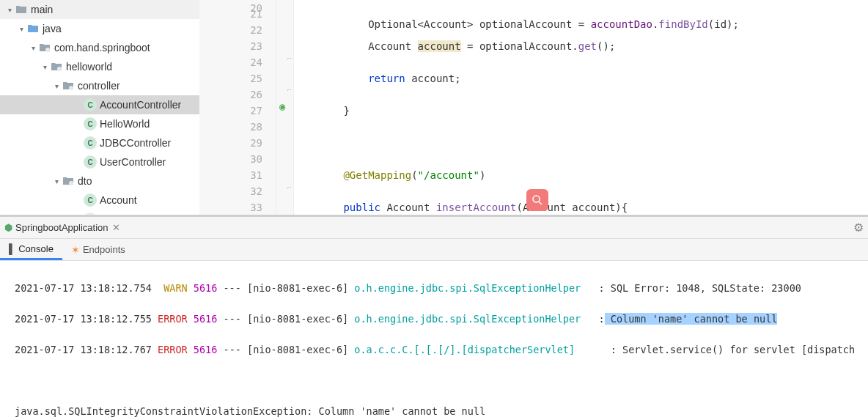 Image resolution: width=868 pixels, height=417 pixels. Describe the element at coordinates (33, 29) in the screenshot. I see `source-folder-icon` at that location.